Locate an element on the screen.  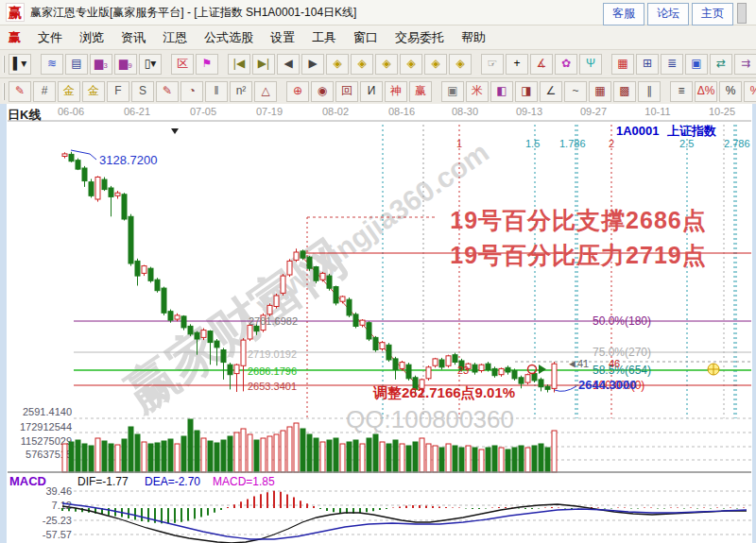
titlebar-buttons: 客服论坛主页 is located at coordinates (673, 14).